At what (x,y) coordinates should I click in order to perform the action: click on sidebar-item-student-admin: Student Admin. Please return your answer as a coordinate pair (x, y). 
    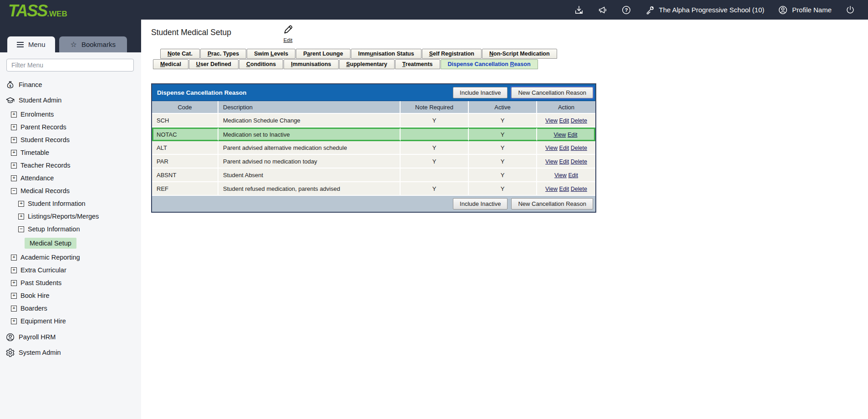
    Looking at the image, I should click on (71, 100).